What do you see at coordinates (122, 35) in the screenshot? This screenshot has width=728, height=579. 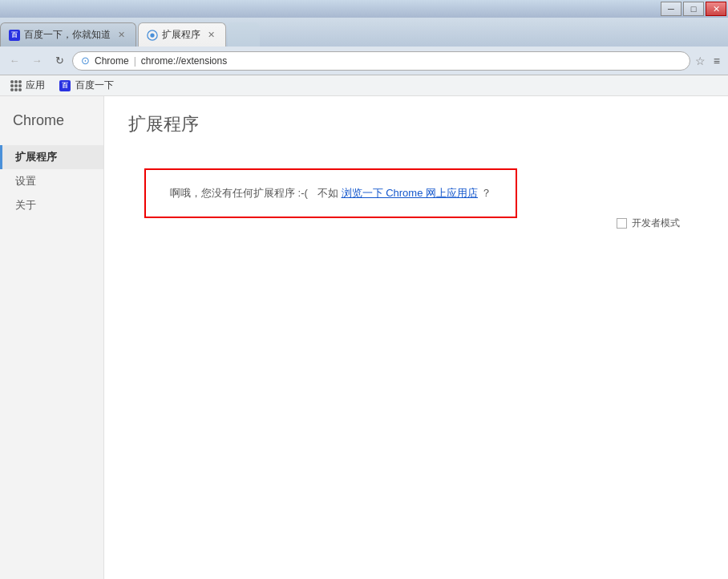 I see `tab-baidu-close: ✕` at bounding box center [122, 35].